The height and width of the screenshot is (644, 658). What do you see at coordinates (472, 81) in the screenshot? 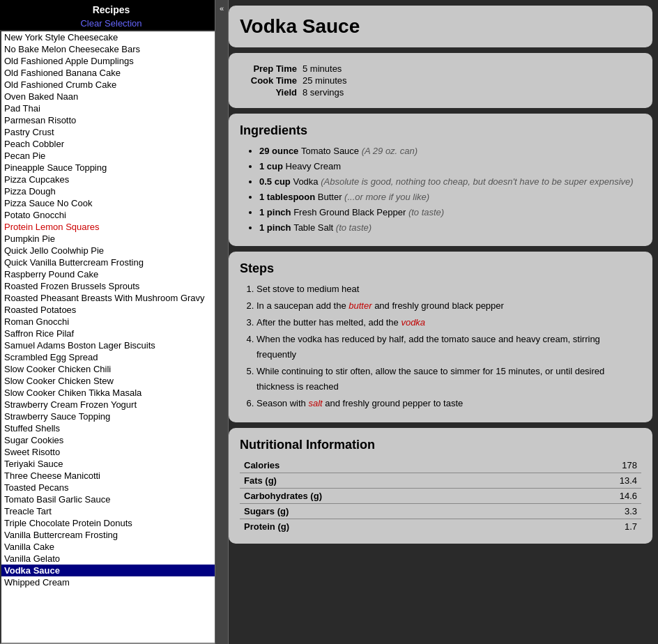
I see `cook-time-value: 25 minutes` at bounding box center [472, 81].